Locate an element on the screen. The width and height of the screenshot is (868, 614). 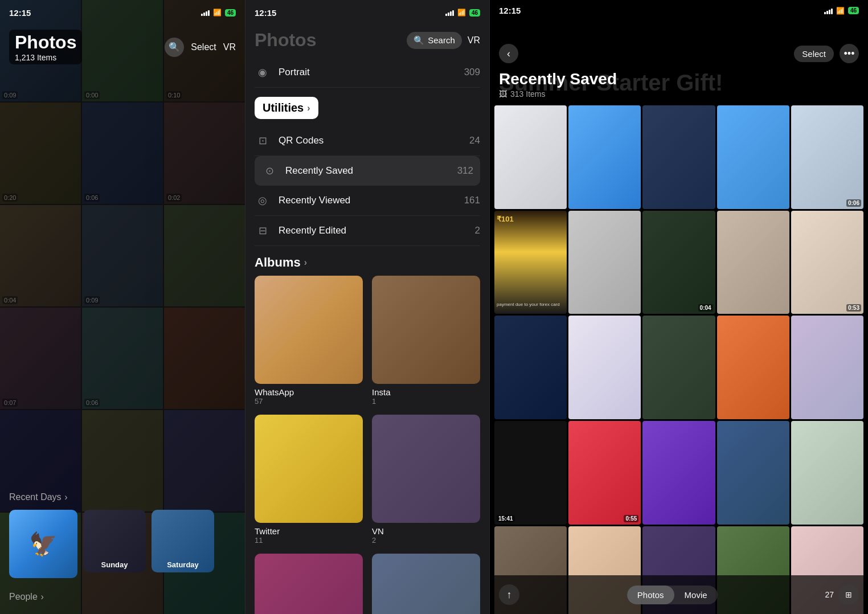
recently-saved-row: ⊙ Recently Saved 312 is located at coordinates (367, 171).